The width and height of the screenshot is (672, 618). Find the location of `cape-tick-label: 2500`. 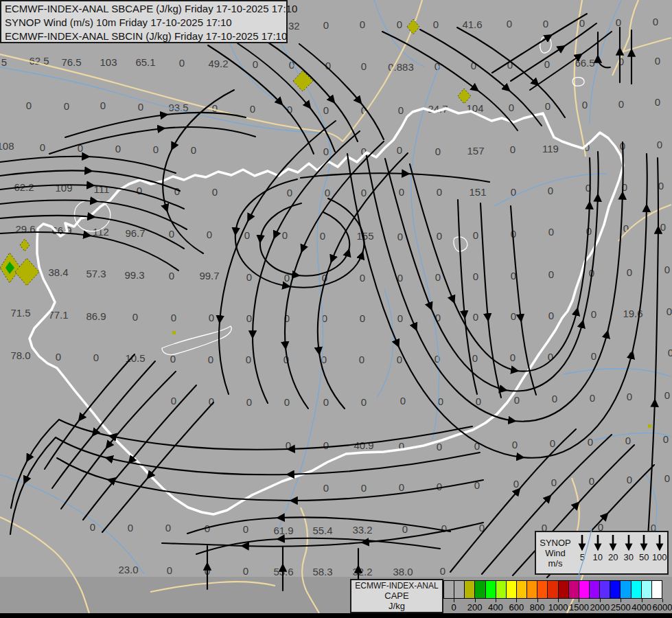

cape-tick-label: 2500 is located at coordinates (621, 607).